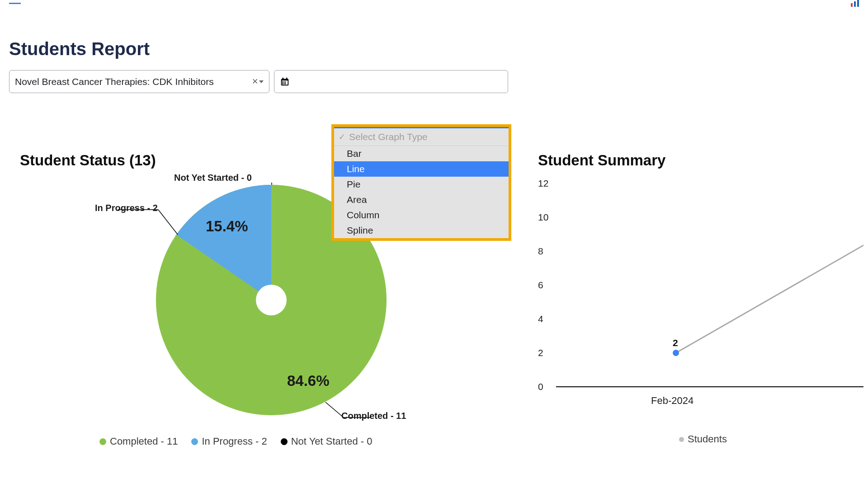 The height and width of the screenshot is (488, 868). I want to click on menu-icon, so click(15, 4).